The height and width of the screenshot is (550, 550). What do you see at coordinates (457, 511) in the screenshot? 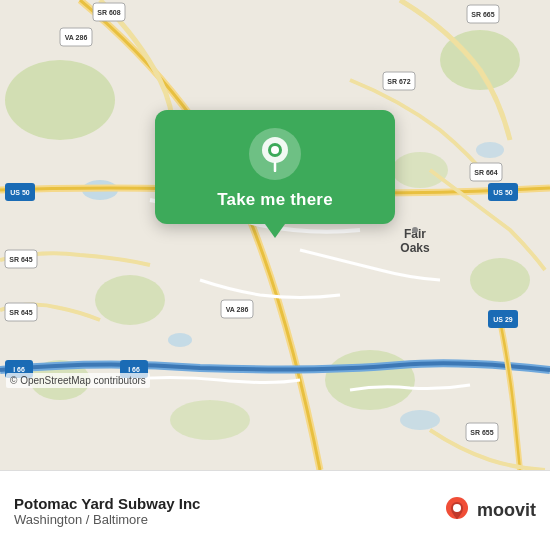
I see `moovit-icon` at bounding box center [457, 511].